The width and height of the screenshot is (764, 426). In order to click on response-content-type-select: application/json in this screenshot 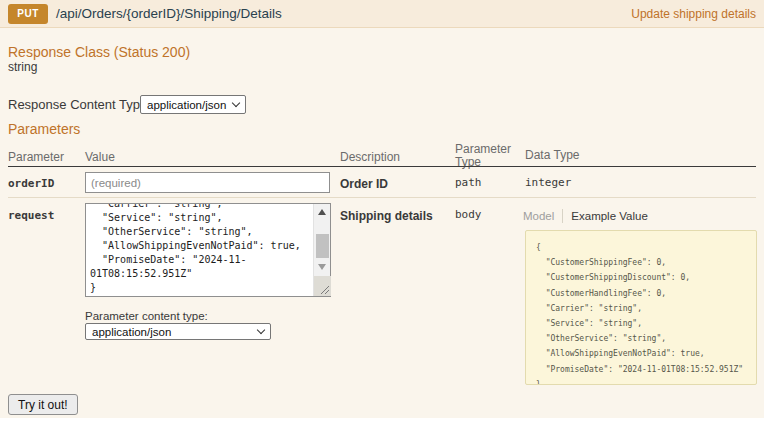, I will do `click(193, 104)`.